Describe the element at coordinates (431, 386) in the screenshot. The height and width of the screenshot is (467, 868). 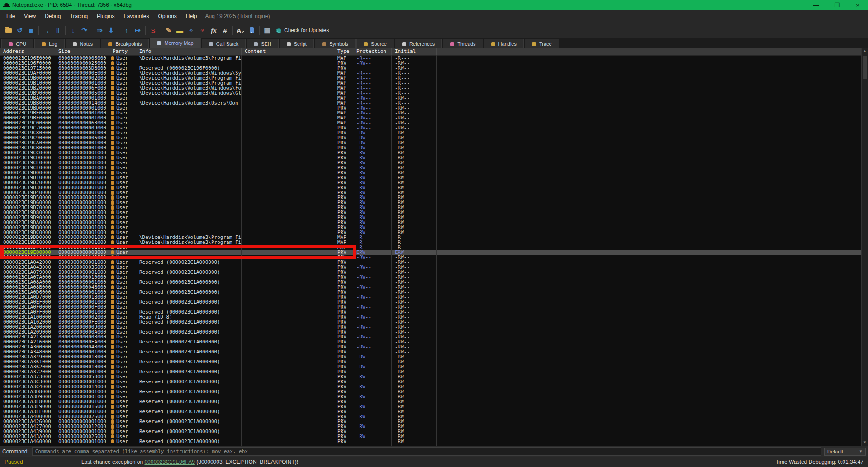
I see `memory-row: 0000023C1A3C40000000000000014000UserPRV-…` at that location.